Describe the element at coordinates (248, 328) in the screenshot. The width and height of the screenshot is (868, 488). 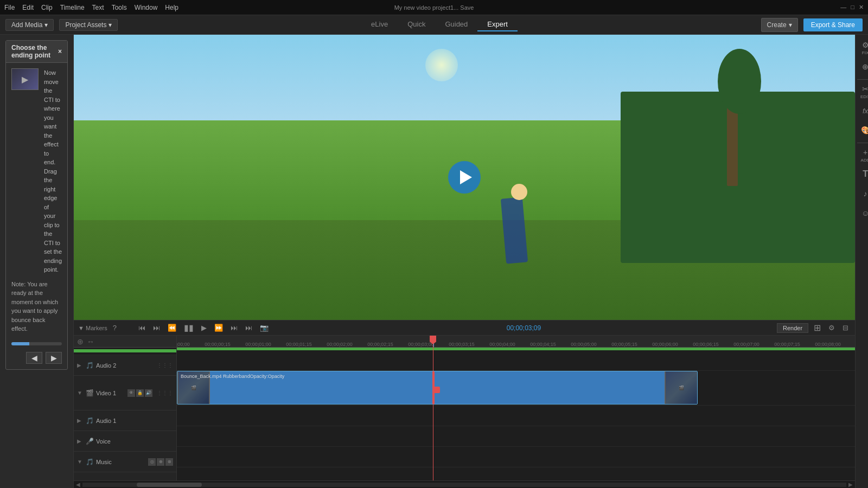
I see `goto-end-button: ⏭` at that location.